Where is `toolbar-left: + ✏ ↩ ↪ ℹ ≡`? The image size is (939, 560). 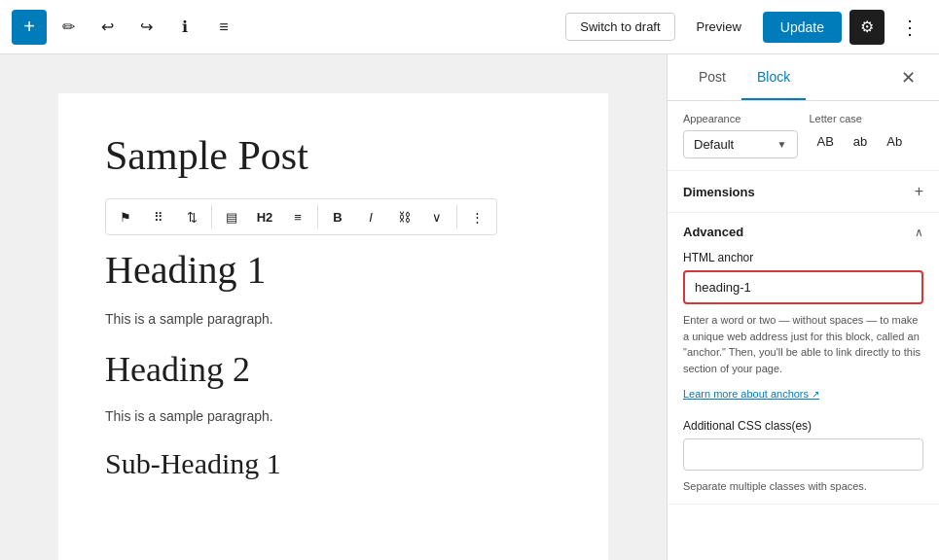
toolbar-left: + ✏ ↩ ↪ ℹ ≡ is located at coordinates (126, 27).